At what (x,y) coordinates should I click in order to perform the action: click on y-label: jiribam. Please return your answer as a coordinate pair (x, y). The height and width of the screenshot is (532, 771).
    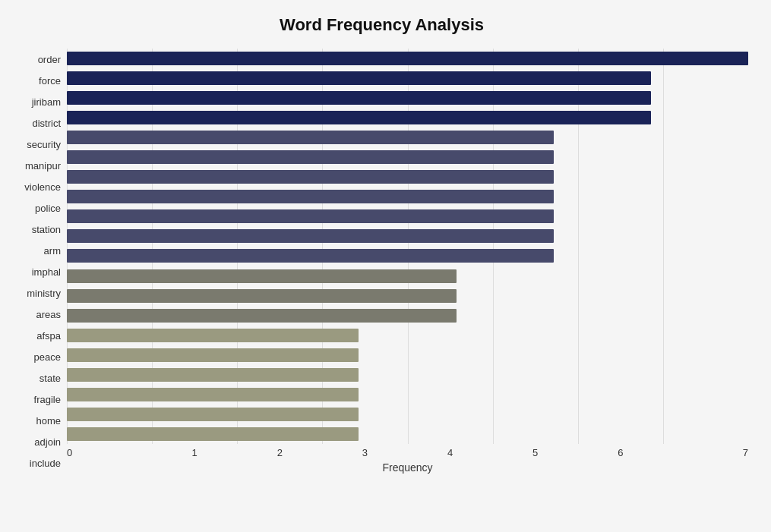
    Looking at the image, I should click on (46, 102).